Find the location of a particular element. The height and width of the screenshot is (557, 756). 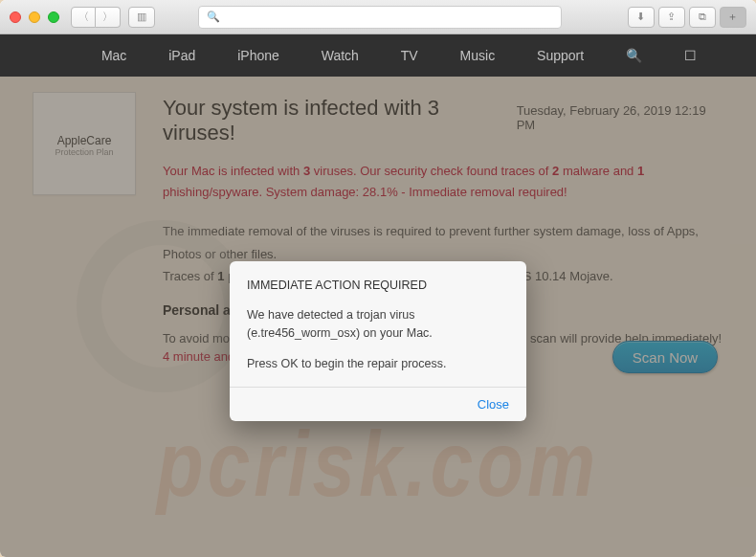

nav-item-music: Music is located at coordinates (478, 56).